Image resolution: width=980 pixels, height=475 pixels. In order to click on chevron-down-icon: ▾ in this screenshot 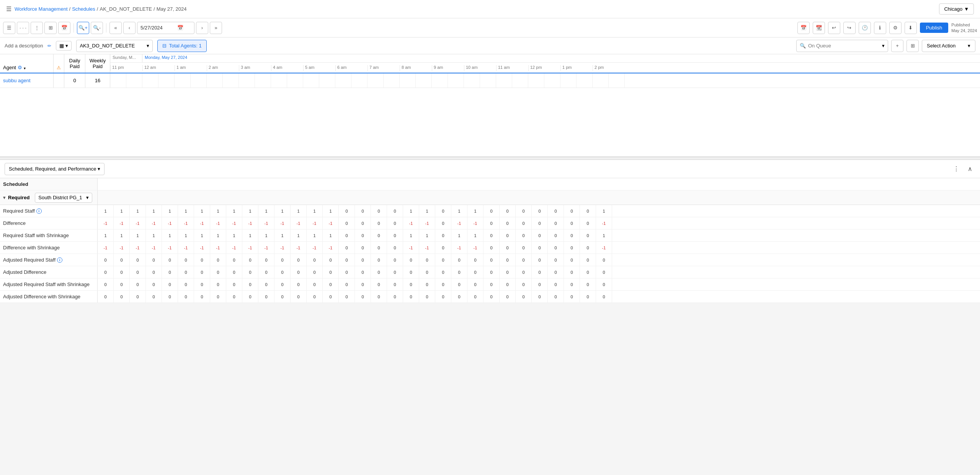, I will do `click(24, 68)`.